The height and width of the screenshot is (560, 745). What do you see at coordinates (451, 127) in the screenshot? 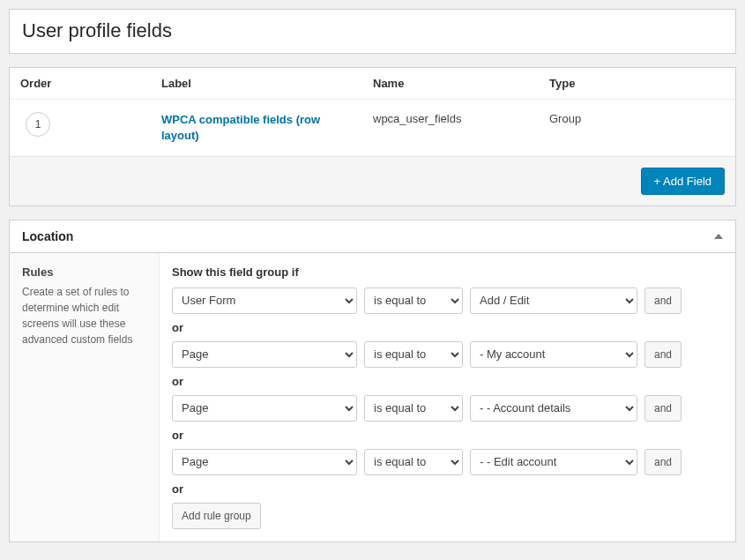
I see `field-name: wpca_user_fields` at bounding box center [451, 127].